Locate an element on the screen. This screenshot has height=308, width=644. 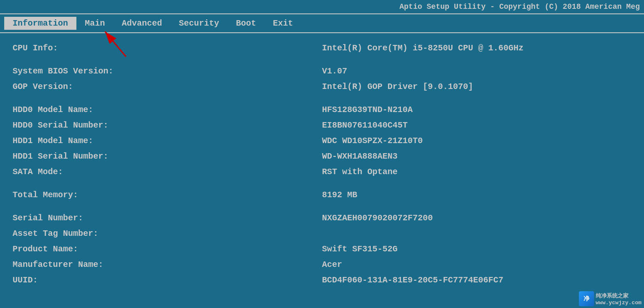
info-value-6: EI8BN07611040C45T is located at coordinates (477, 125).